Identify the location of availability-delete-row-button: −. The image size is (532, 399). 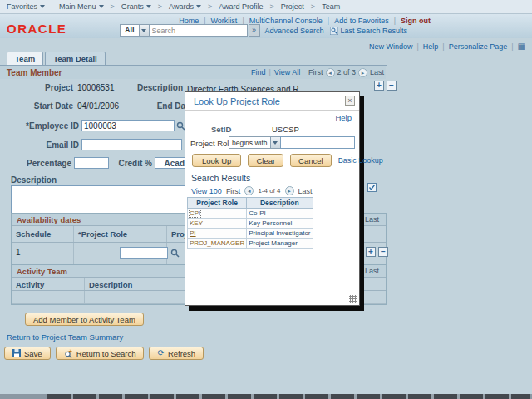
(383, 252).